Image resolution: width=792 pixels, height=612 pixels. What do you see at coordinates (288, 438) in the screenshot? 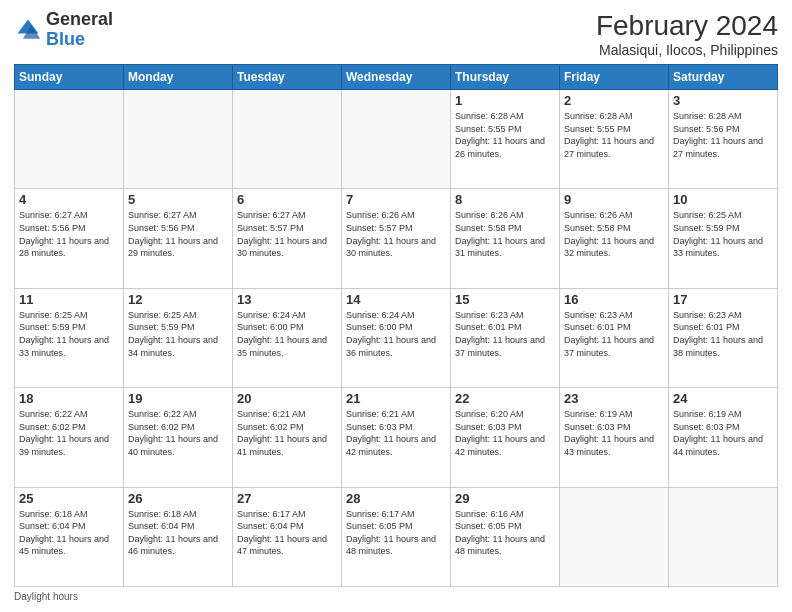
I see `calendar-cell: 20Sunrise: 6:21 AM Sunset: 6:02 PM Dayli…` at bounding box center [288, 438].